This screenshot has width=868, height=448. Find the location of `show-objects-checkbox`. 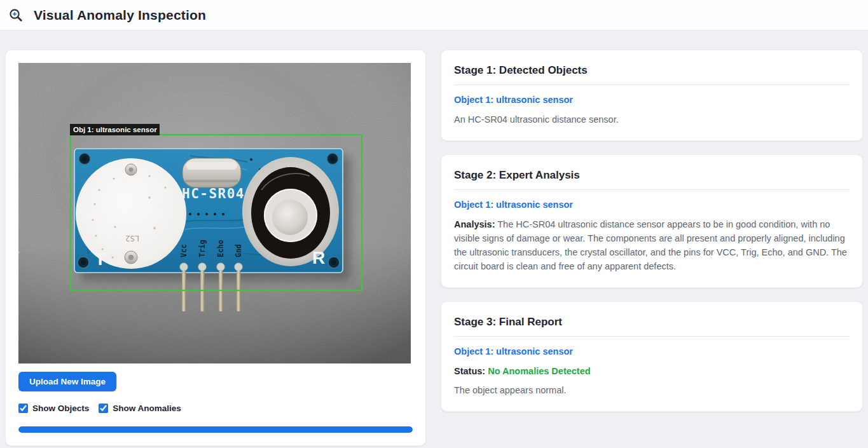

show-objects-checkbox is located at coordinates (23, 408).